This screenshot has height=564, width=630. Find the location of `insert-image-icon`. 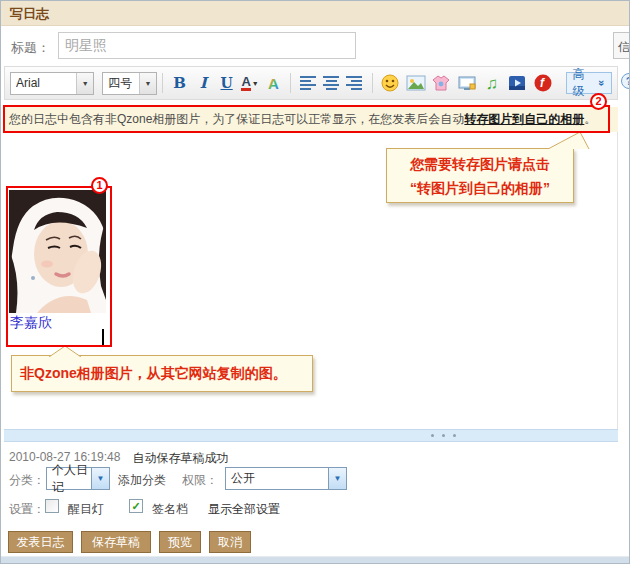

insert-image-icon is located at coordinates (416, 83).